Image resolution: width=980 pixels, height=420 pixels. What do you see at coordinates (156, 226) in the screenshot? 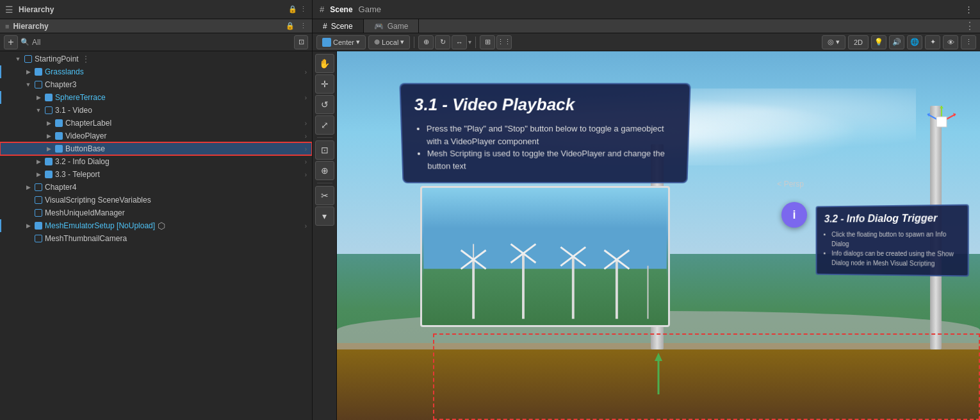
I see `tree-item-meshemulator: ▶ MeshEmulatorSetup [NoUpload] ⬡ ›` at bounding box center [156, 226].